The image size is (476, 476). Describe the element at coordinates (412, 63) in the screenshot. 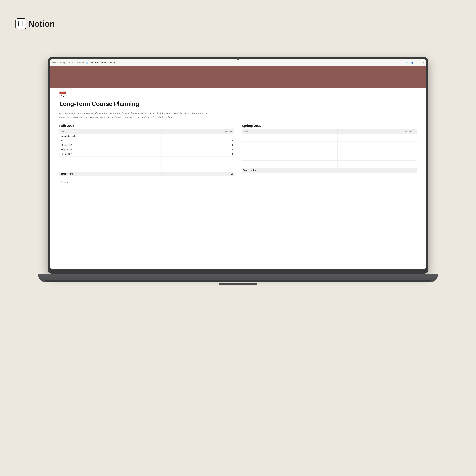

I see `share-button: 👤` at that location.